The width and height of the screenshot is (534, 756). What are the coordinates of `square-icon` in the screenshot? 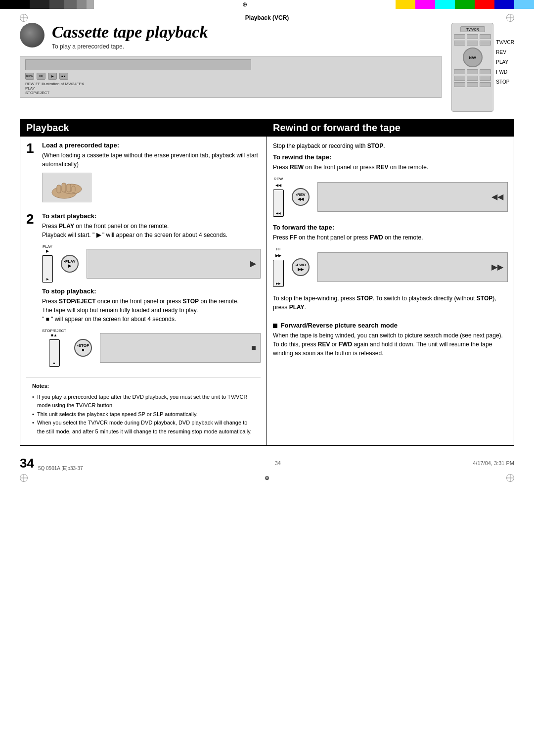 It's located at (275, 326).